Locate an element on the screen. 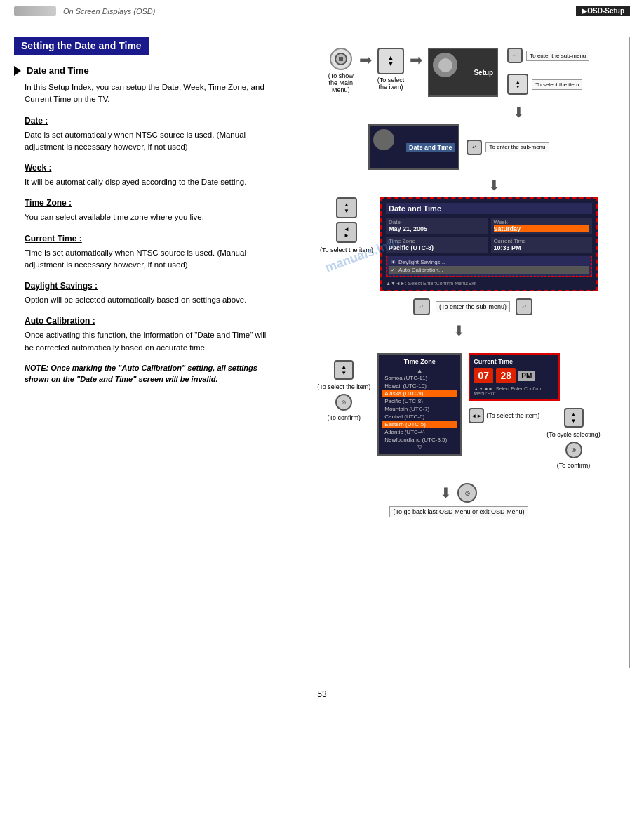  osd-submenu-autocalibration: ✓ Auto Calibration... is located at coordinates (489, 270).